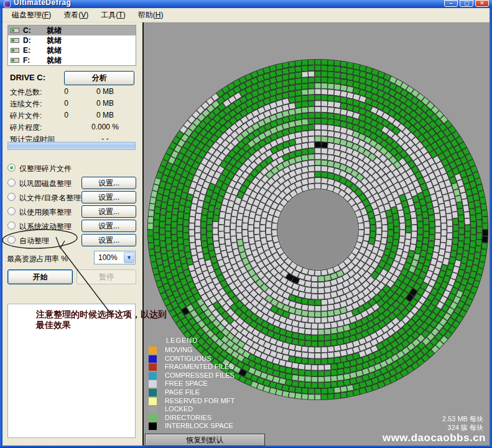 Image resolution: width=492 pixels, height=448 pixels. What do you see at coordinates (72, 198) in the screenshot?
I see `method-row-2: 以文件/目录名整理设置...` at bounding box center [72, 198].